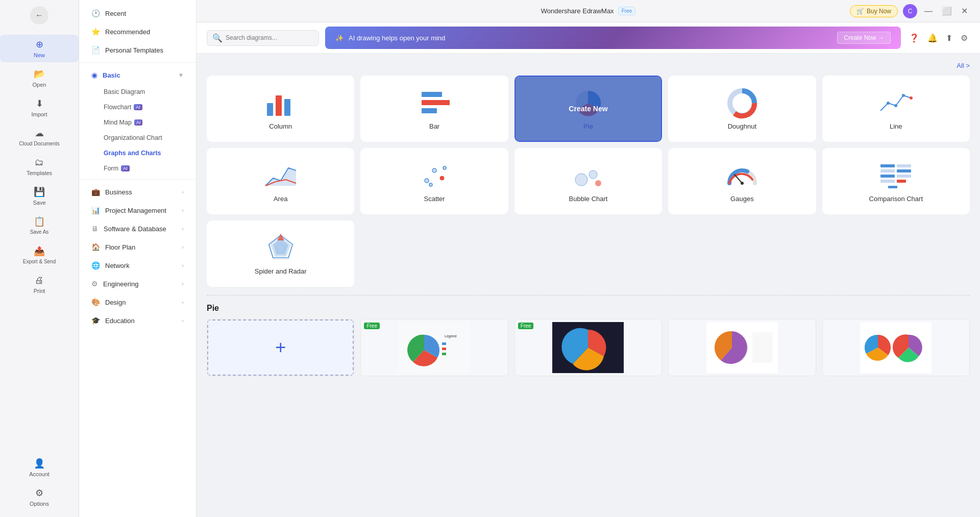  Describe the element at coordinates (39, 15) in the screenshot. I see `back-button: ←` at that location.